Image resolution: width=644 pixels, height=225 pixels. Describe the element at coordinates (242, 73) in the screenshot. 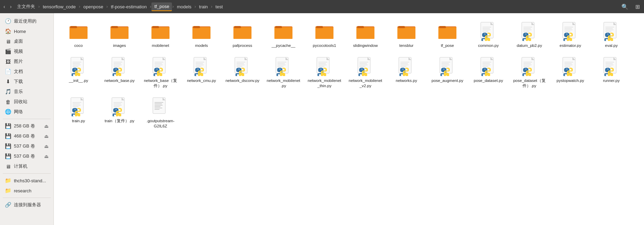

I see `file-item-network_dsconv_py: network_dsconv.py` at that location.